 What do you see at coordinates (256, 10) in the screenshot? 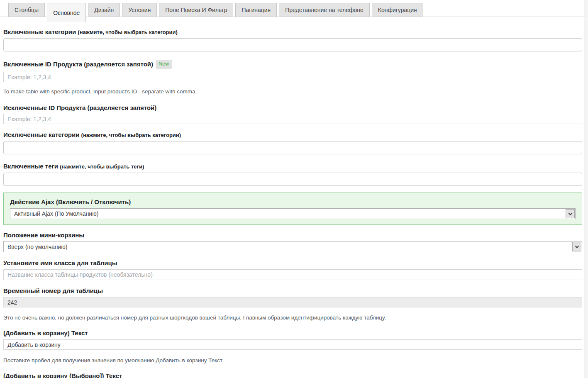
I see `tab-pagination: Пагинация` at bounding box center [256, 10].